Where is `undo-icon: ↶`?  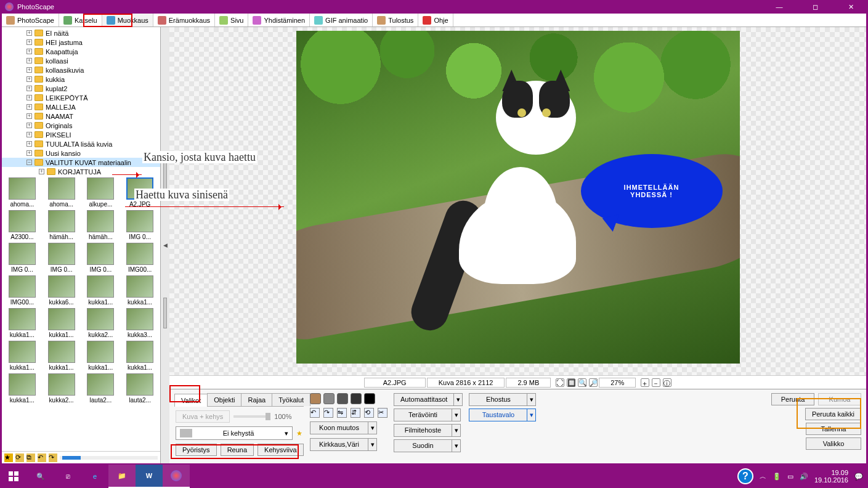 undo-icon: ↶ is located at coordinates (42, 458).